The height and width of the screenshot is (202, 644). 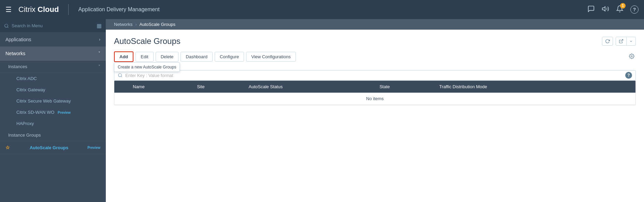 I want to click on chevron-down-icon, so click(x=631, y=41).